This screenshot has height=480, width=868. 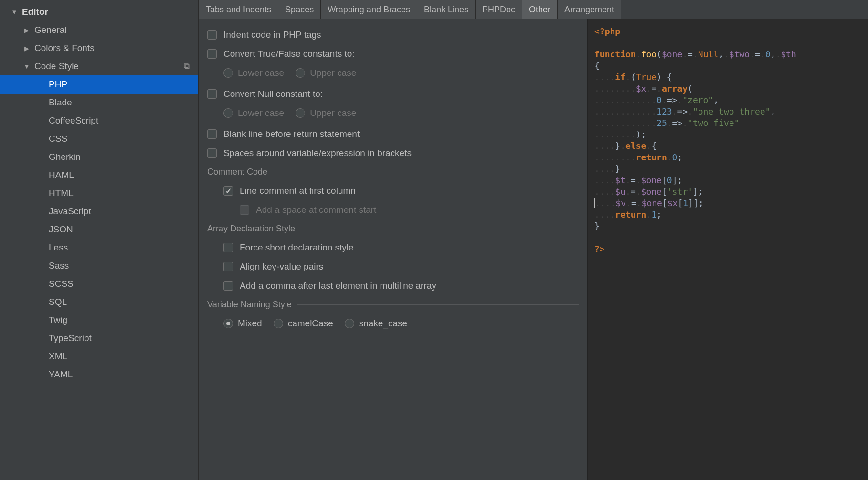 What do you see at coordinates (60, 175) in the screenshot?
I see `tree-label: HAML` at bounding box center [60, 175].